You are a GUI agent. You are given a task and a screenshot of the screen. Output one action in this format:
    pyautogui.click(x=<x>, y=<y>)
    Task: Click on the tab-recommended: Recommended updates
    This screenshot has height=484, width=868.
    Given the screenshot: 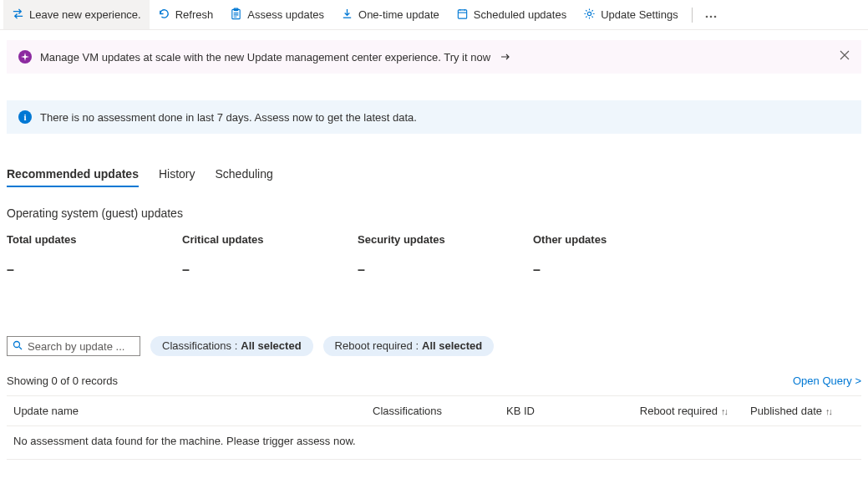 What is the action you would take?
    pyautogui.click(x=73, y=175)
    